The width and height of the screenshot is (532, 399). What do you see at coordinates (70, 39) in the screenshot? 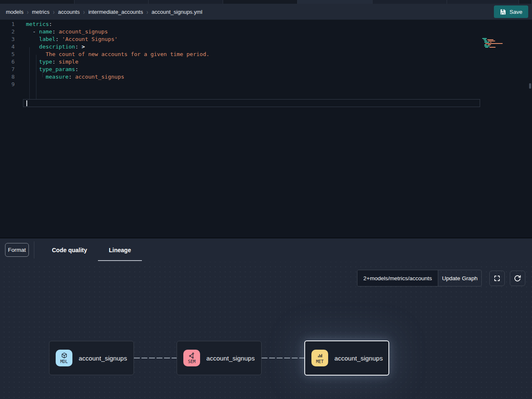
I see `code-text: label: 'Account Signups'` at bounding box center [70, 39].